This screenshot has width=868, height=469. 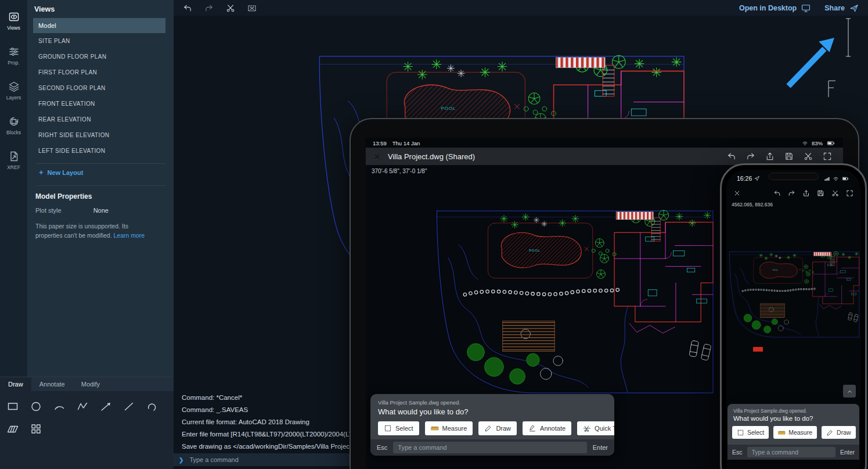 What do you see at coordinates (596, 428) in the screenshot?
I see `quick-trim-button: Quick Trim` at bounding box center [596, 428].